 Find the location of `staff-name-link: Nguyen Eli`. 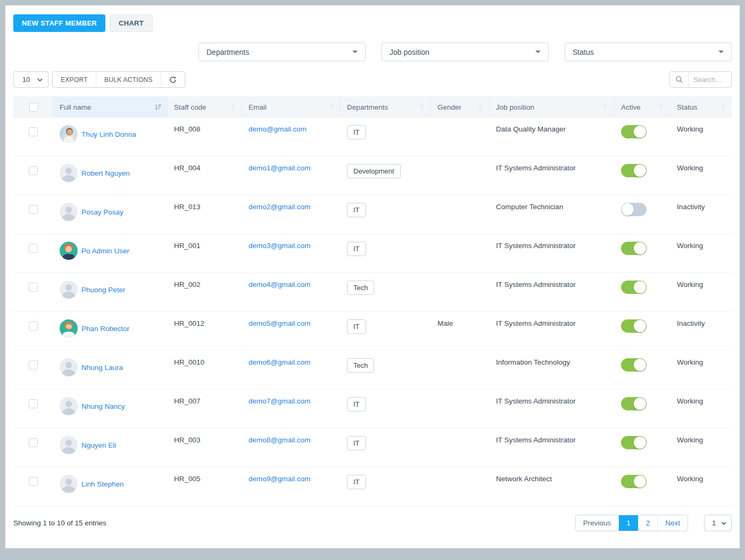

staff-name-link: Nguyen Eli is located at coordinates (99, 445).